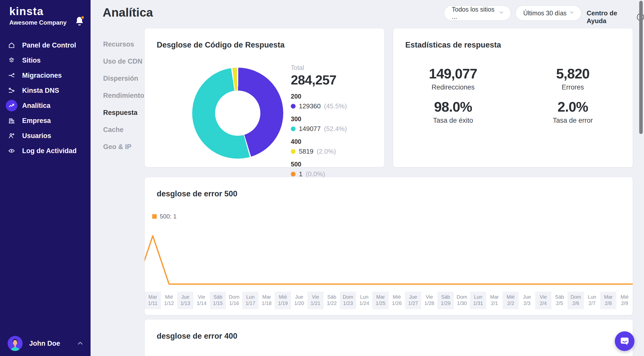 The width and height of the screenshot is (644, 356). I want to click on x-axis-label: Lun1/24, so click(364, 300).